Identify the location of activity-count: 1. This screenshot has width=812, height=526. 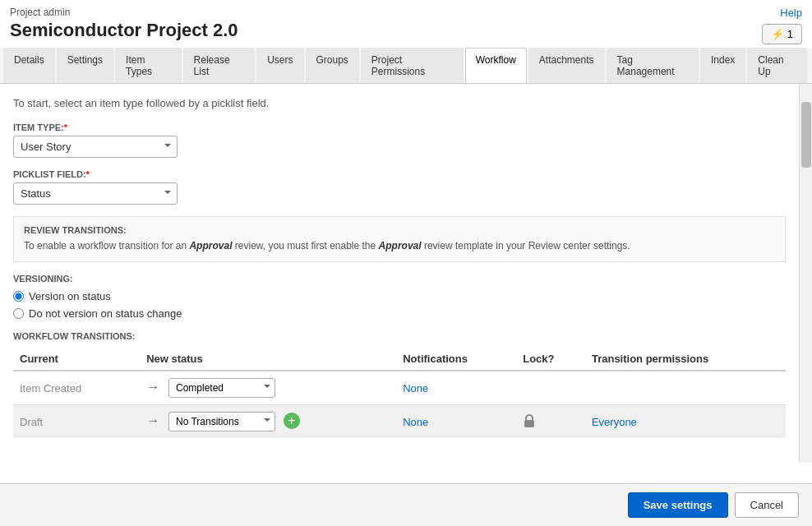
(791, 35).